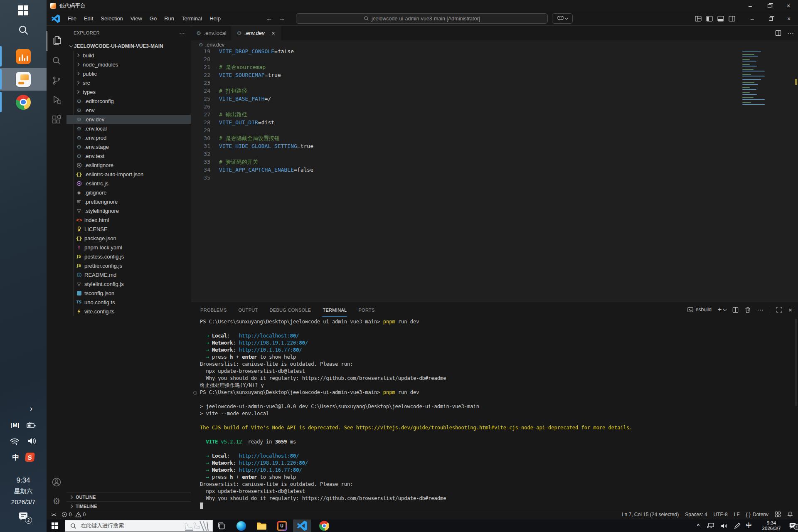 This screenshot has width=798, height=532. Describe the element at coordinates (15, 441) in the screenshot. I see `wifi-icon` at that location.